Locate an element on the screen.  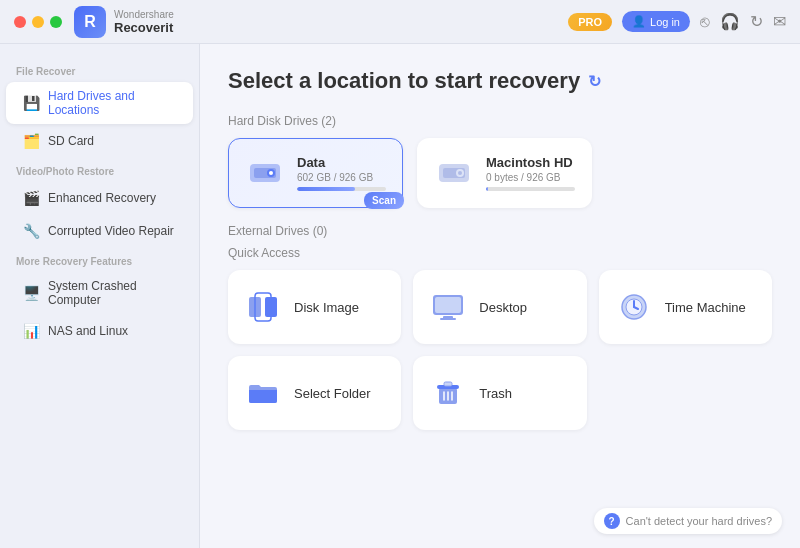
sidebar-item-nas-linux-label: NAS and Linux is located at coordinates (88, 331).